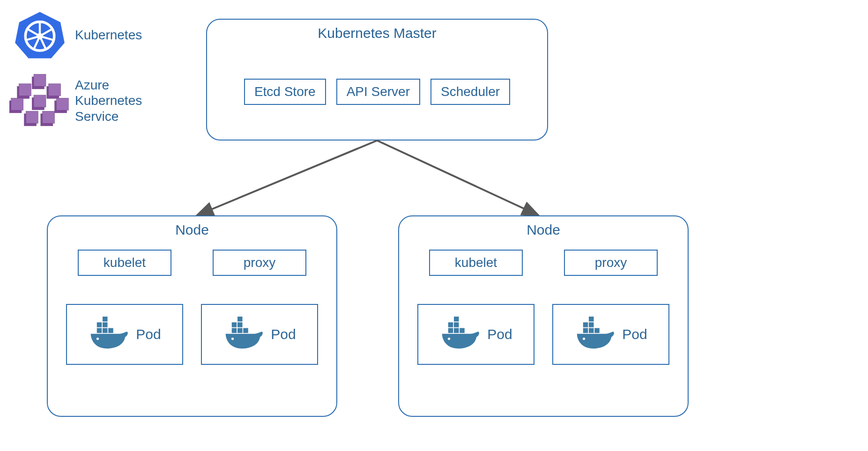 This screenshot has height=451, width=868. I want to click on aks-line3: Service, so click(109, 117).